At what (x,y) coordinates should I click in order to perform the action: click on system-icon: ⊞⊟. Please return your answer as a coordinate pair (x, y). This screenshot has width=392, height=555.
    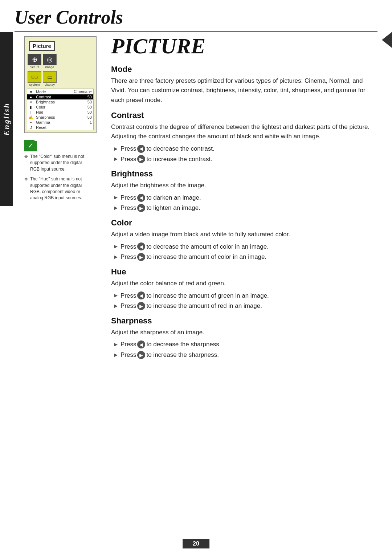
    Looking at the image, I should click on (34, 77).